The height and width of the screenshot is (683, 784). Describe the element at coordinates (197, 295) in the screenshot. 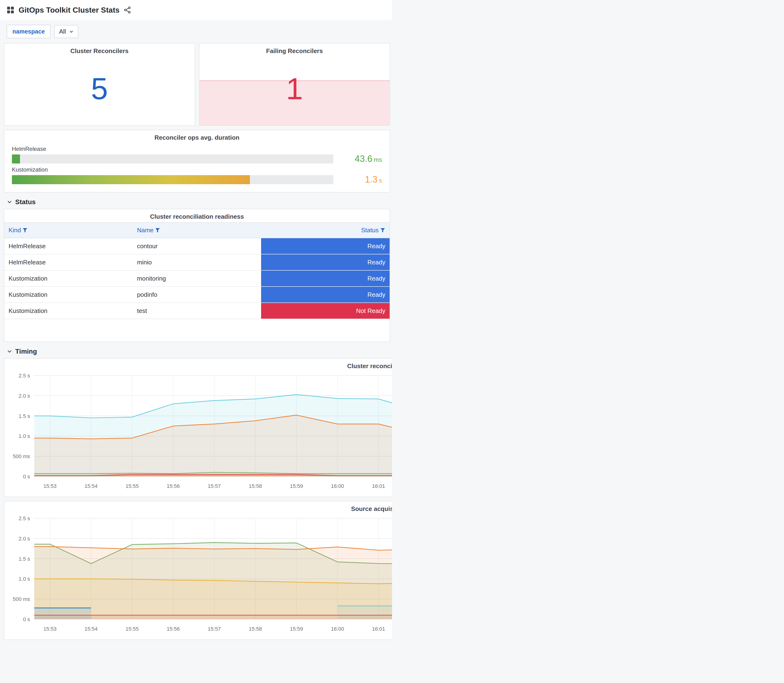

I see `table-row: KustomizationpodinfoReady` at that location.